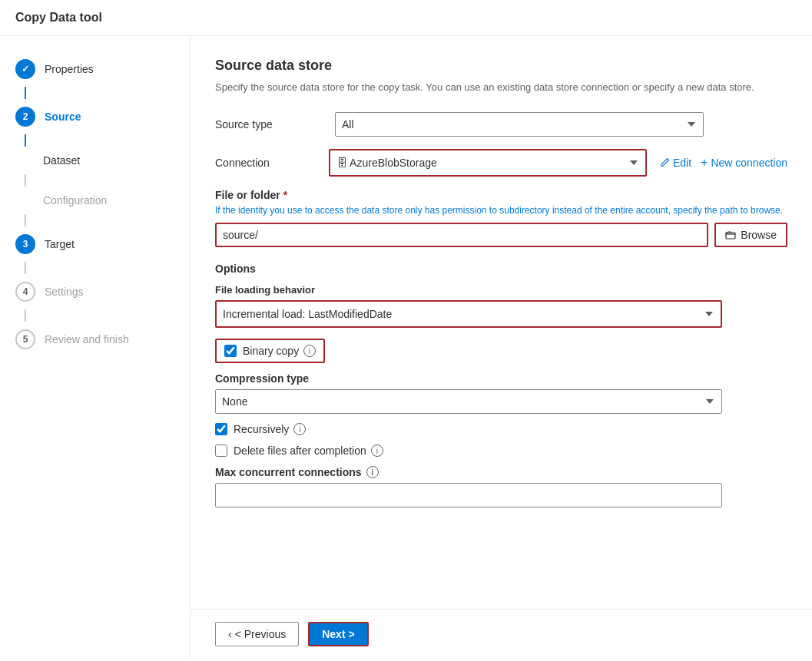 This screenshot has height=661, width=812. What do you see at coordinates (286, 195) in the screenshot?
I see `required-asterisk: *` at bounding box center [286, 195].